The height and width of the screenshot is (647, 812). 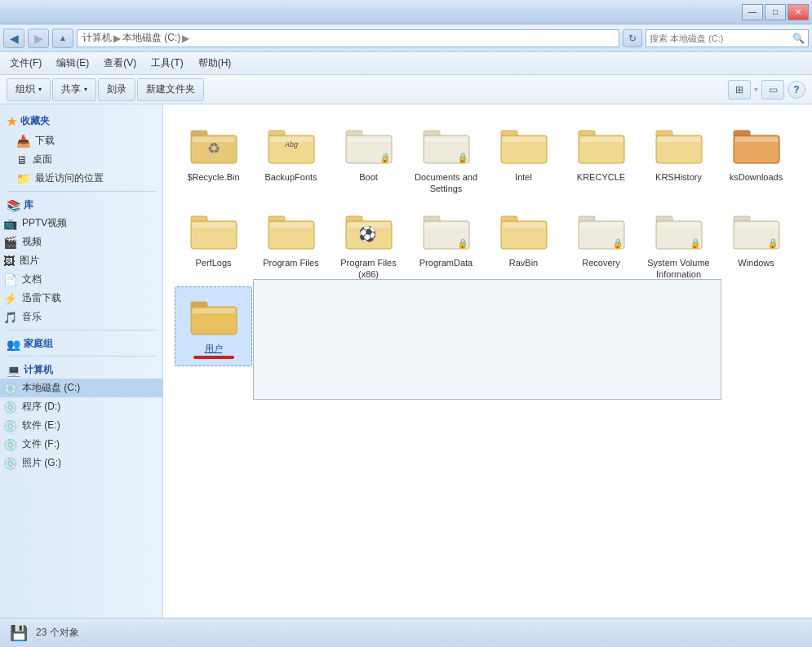 I want to click on sidebar-item-d-drive: 💿 程序 (D:), so click(x=82, y=406).